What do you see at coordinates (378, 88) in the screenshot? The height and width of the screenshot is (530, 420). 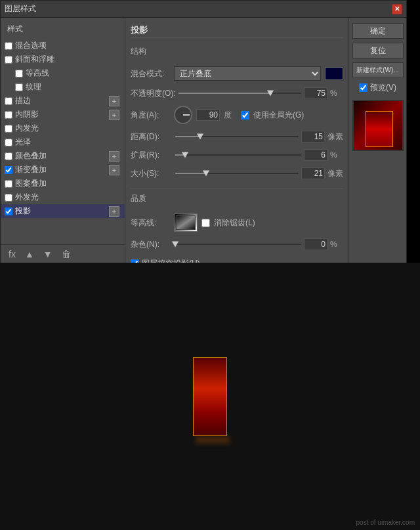 I see `preview-row: 预览(V)` at bounding box center [378, 88].